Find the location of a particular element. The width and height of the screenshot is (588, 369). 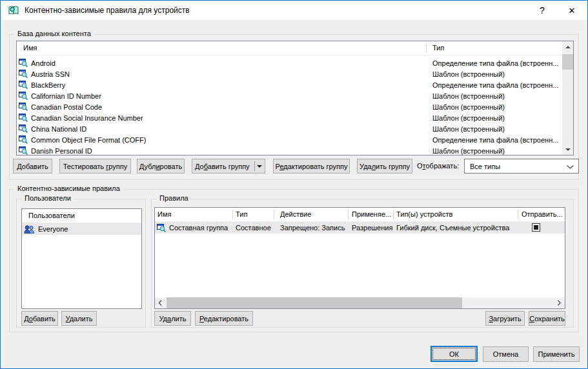

column-header-users: Пользователи is located at coordinates (52, 215).